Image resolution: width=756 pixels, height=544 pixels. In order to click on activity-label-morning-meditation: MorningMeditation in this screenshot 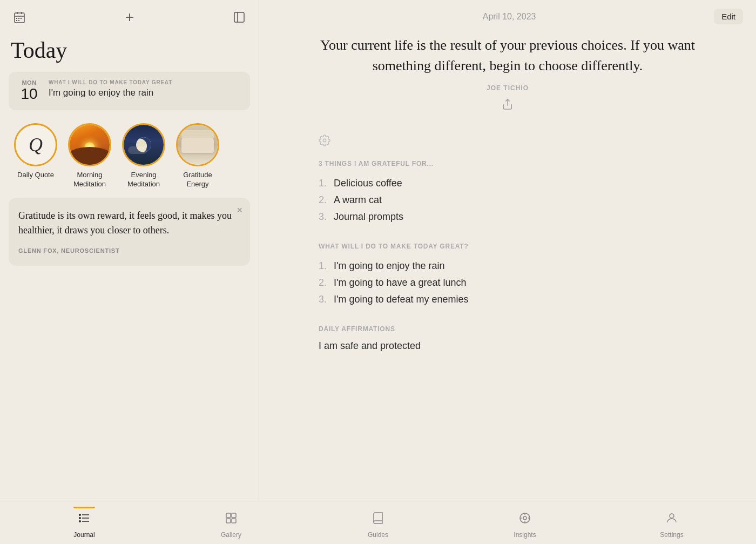, I will do `click(90, 180)`.